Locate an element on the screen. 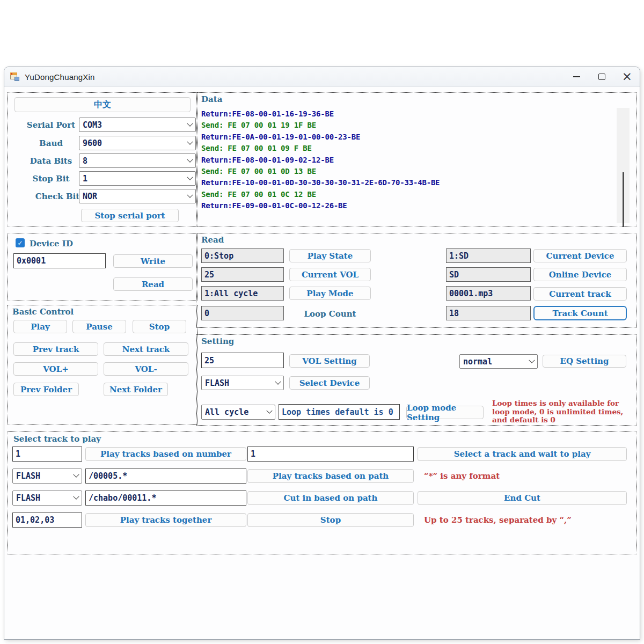 The height and width of the screenshot is (644, 644). path-device-select: FLASH is located at coordinates (47, 476).